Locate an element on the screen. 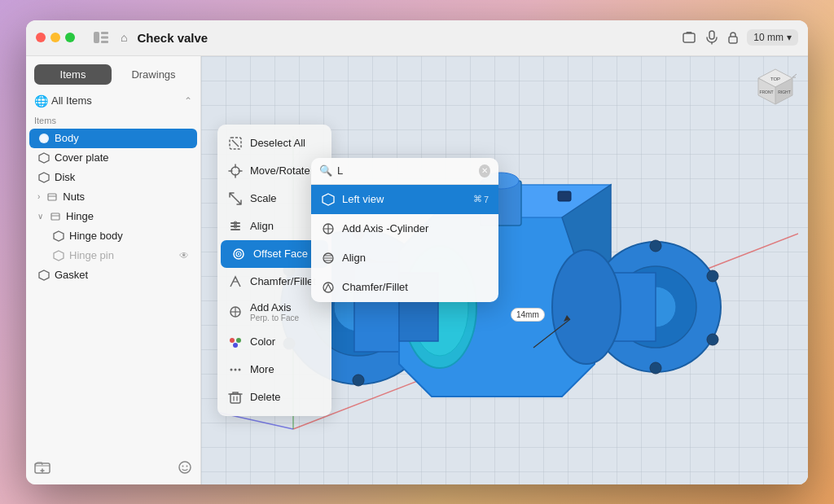 This screenshot has height=504, width=834. unit-value: 10 mm is located at coordinates (769, 37).